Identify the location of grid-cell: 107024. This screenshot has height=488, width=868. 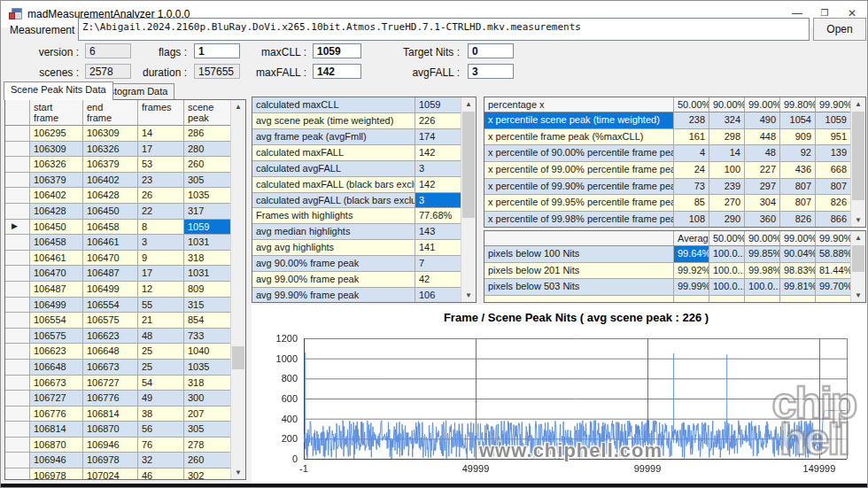
(111, 475).